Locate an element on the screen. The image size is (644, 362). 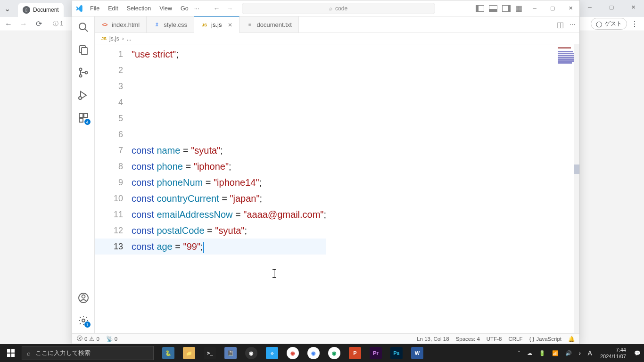
status-eol: CRLF is located at coordinates (515, 339).